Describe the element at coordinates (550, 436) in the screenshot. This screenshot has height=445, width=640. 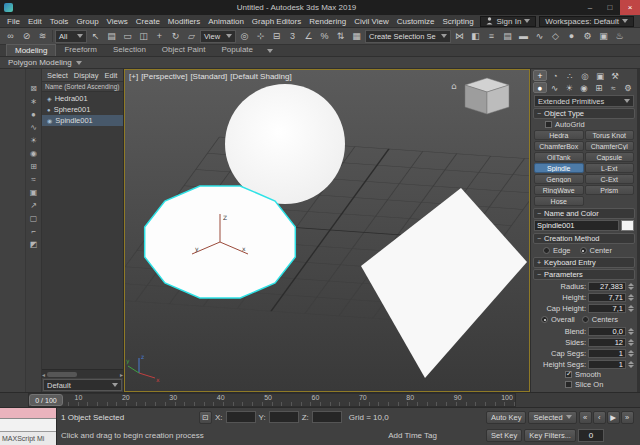
I see `key-filters-button: Key Filters...` at that location.